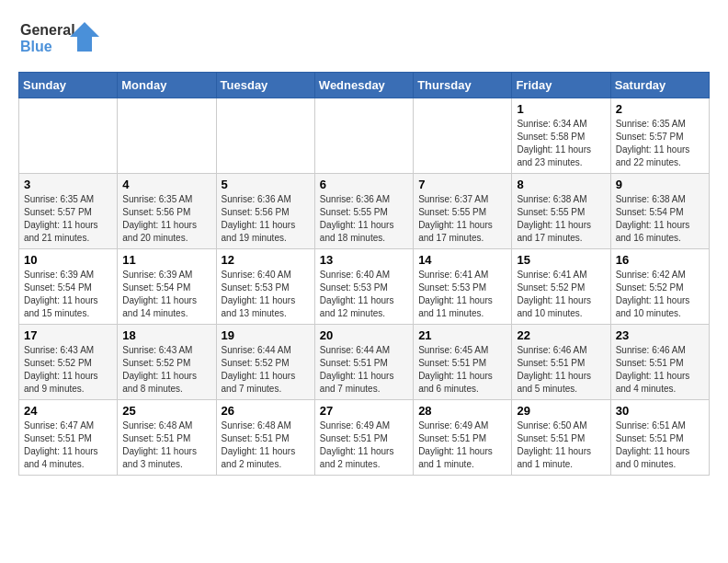  I want to click on calendar-cell: 19Sunrise: 6:44 AMSunset: 5:52 PMDayligh…, so click(265, 362).